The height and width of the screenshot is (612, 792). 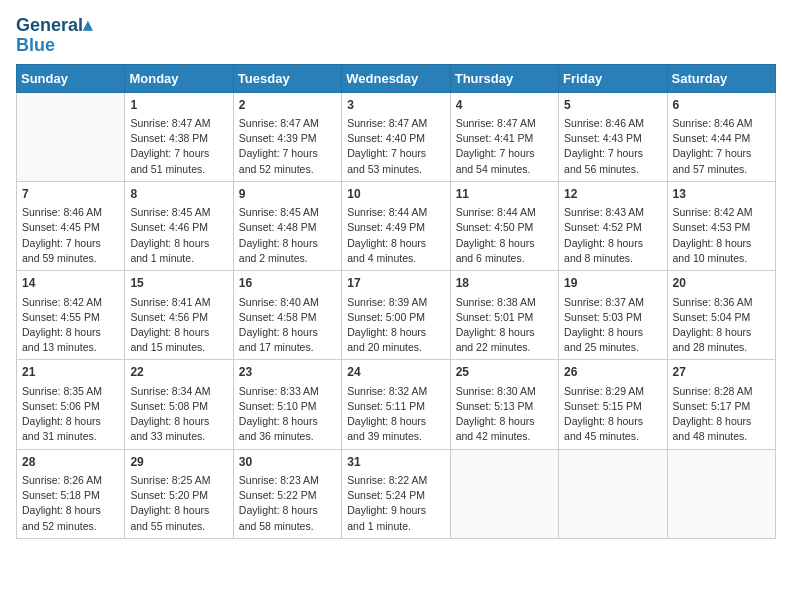 What do you see at coordinates (396, 462) in the screenshot?
I see `day-number: 31` at bounding box center [396, 462].